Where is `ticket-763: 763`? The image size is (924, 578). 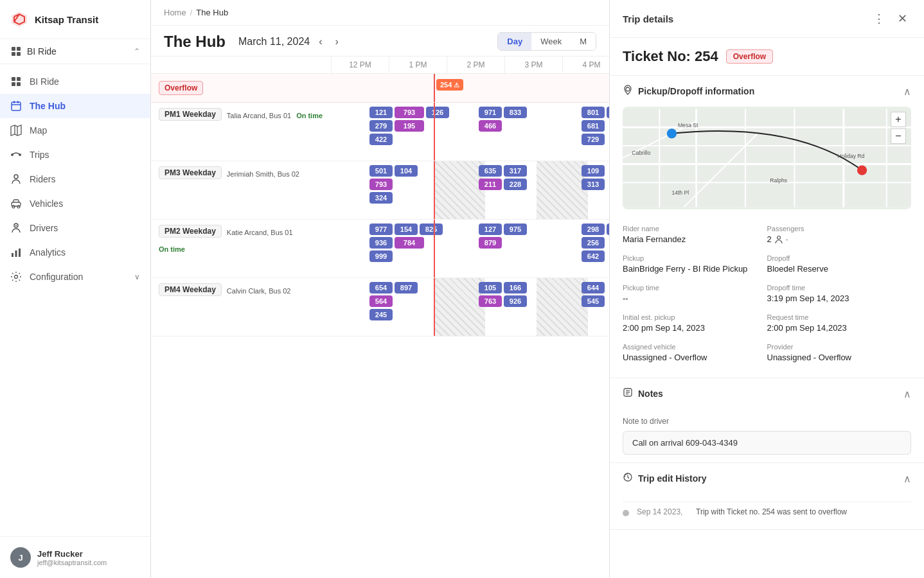
ticket-763: 763 is located at coordinates (490, 301).